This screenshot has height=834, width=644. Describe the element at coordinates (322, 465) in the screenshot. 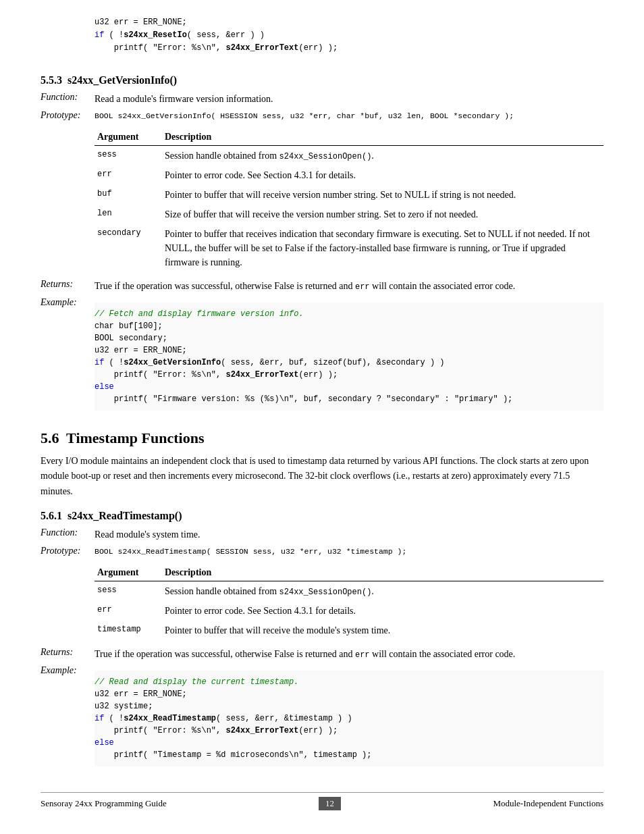

I see `section-56: 5.6 Timestamp Functions Every I/O module…` at that location.